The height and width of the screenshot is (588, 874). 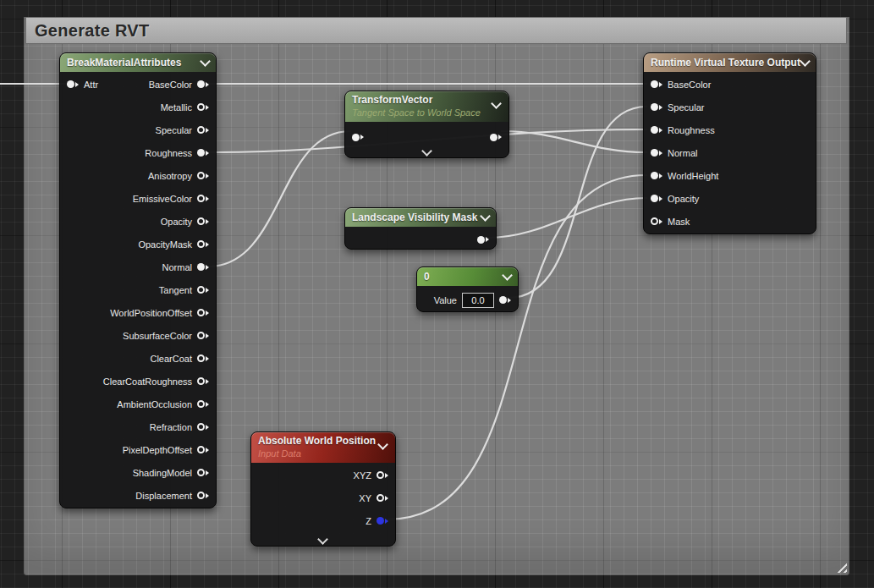 I want to click on shadingmodel-output-pin, so click(x=203, y=472).